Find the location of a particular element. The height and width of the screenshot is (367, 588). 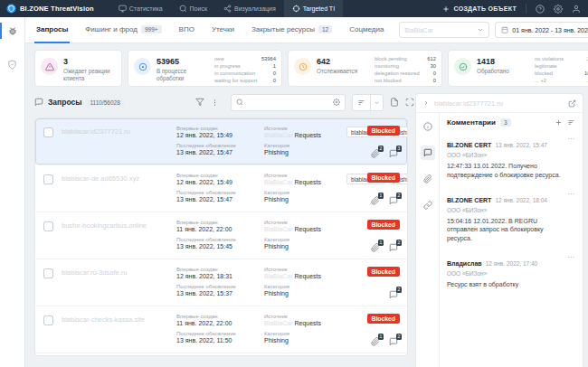

links-tab-icon is located at coordinates (428, 205).